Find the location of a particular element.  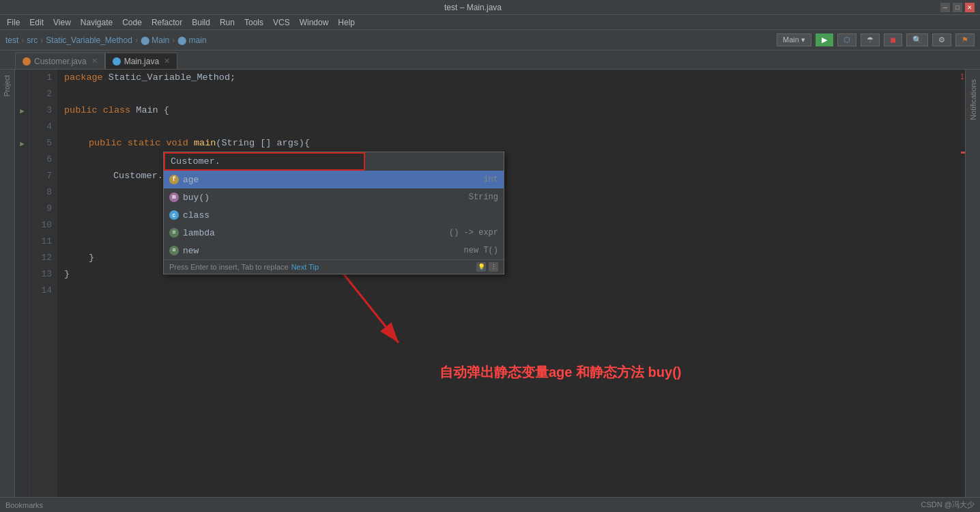

run-config-button: Main ▾ is located at coordinates (794, 40).